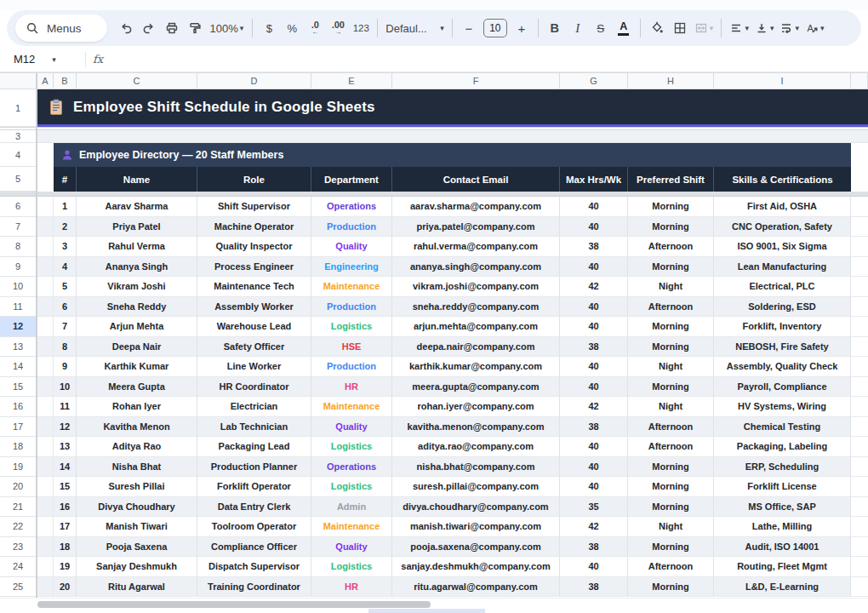 This screenshot has width=868, height=613. I want to click on horizontal-scrollbar-thumb, so click(234, 604).